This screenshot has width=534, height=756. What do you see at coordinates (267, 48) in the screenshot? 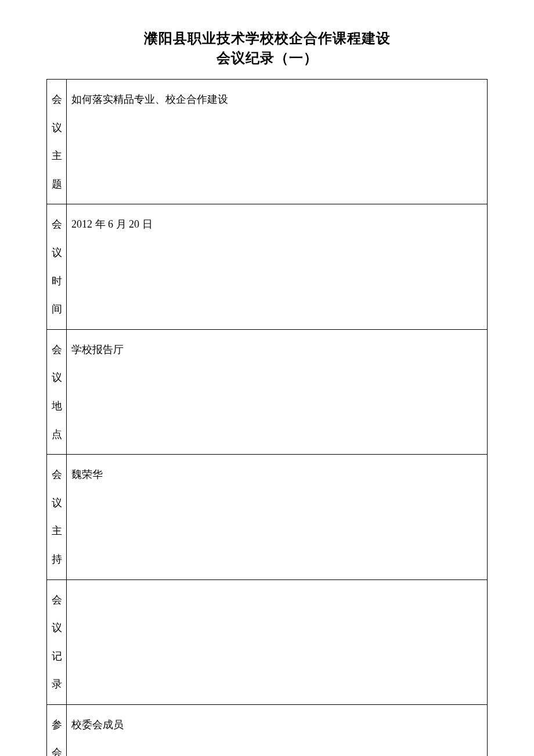
I see `document-title-block: 濮阳县职业技术学校校企合作课程建设 会议纪录（一）` at bounding box center [267, 48].